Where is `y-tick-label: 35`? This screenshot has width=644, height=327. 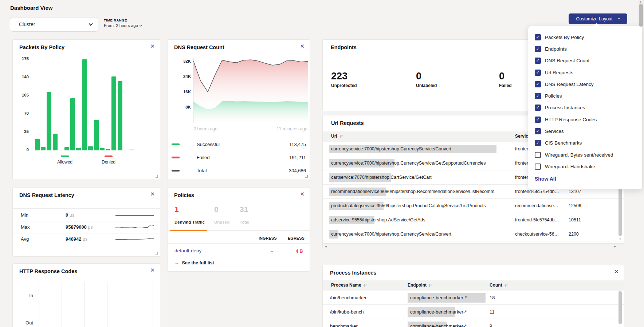 y-tick-label: 35 is located at coordinates (26, 131).